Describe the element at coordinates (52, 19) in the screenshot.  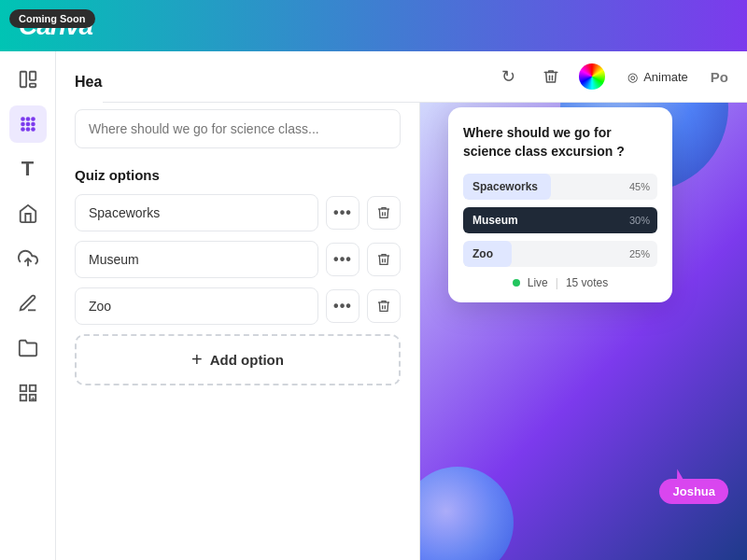
I see `coming-soon-badge: Coming Soon` at that location.